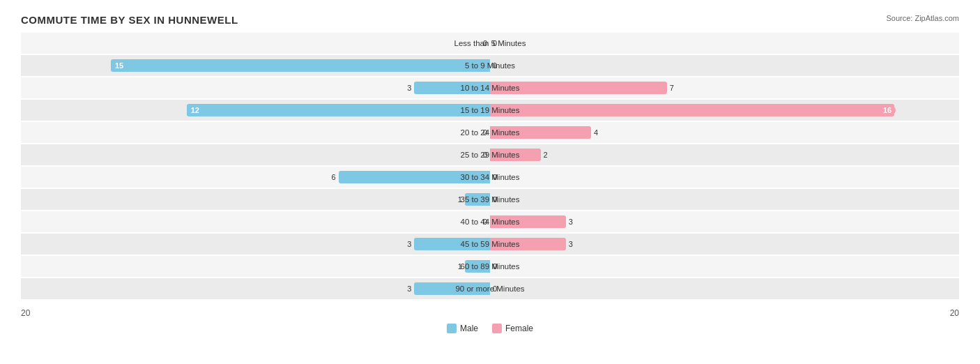 Image resolution: width=980 pixels, height=364 pixels. Describe the element at coordinates (546, 155) in the screenshot. I see `value-female: 2` at that location.